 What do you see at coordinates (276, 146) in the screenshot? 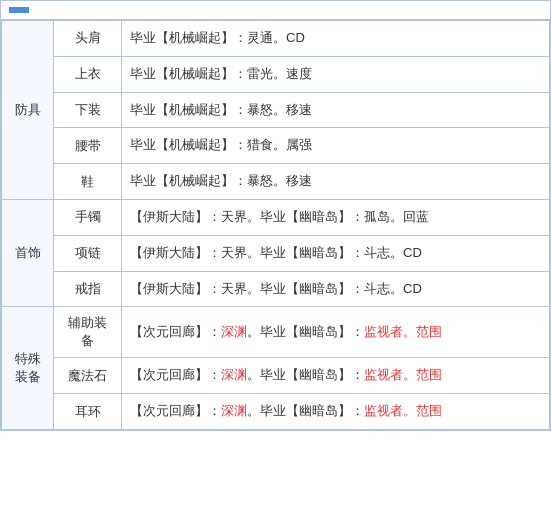
I see `table-row: 腰带毕业【机械崛起】：猎食。属强` at bounding box center [276, 146].